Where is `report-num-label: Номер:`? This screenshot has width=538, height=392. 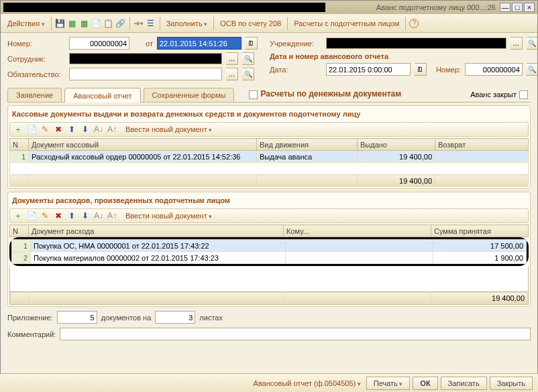
report-num-label: Номер: is located at coordinates (448, 70).